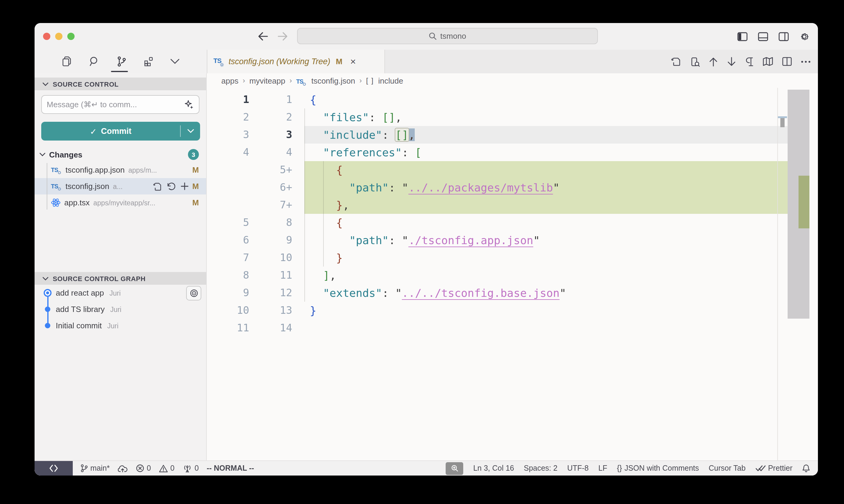  I want to click on commit-button: ✓ Commit, so click(121, 131).